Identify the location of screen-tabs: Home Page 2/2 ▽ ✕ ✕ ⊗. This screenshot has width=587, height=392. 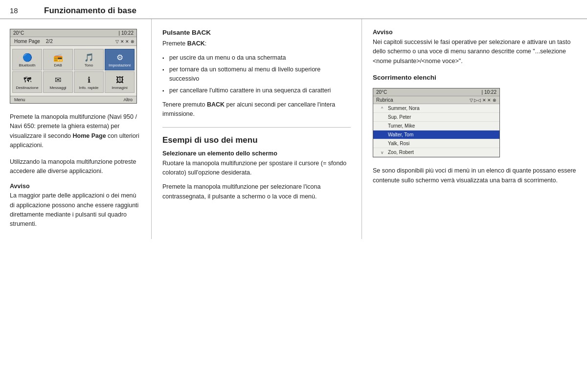
(73, 42).